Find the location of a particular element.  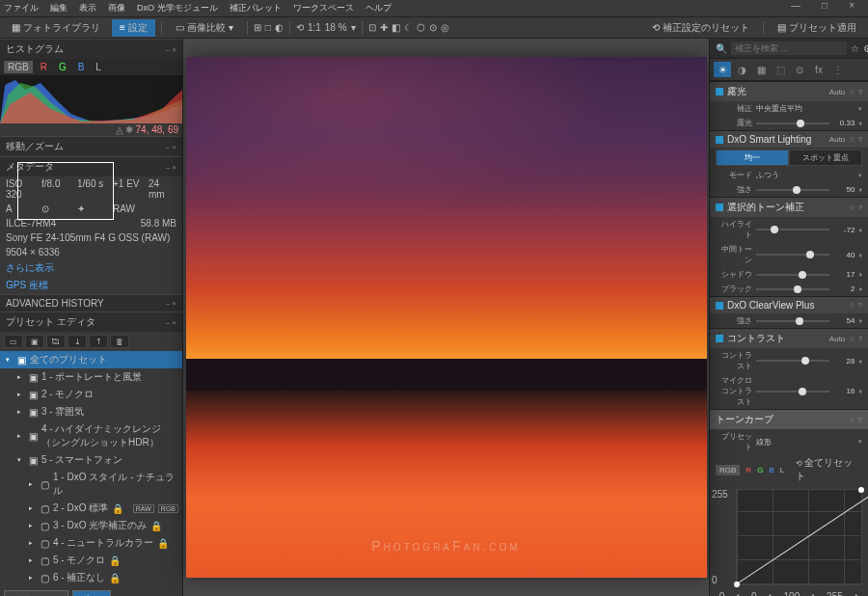

tool-icon: □ is located at coordinates (268, 27).